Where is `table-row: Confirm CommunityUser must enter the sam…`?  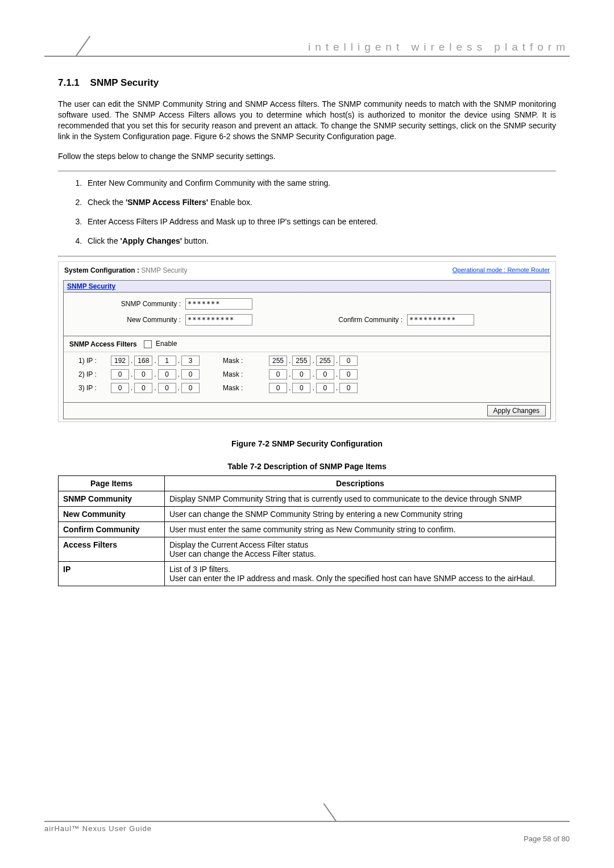
table-row: Confirm CommunityUser must enter the sam… is located at coordinates (307, 529).